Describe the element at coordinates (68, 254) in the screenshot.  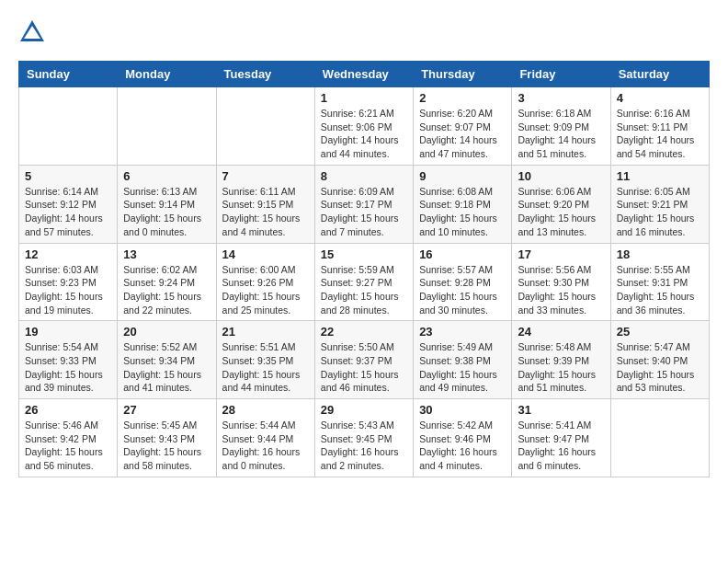
I see `day-number: 12` at that location.